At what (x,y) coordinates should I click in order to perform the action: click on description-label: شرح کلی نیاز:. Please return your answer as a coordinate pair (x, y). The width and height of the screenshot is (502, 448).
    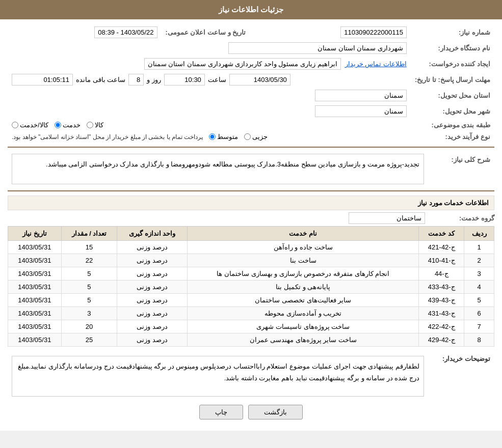
    Looking at the image, I should click on (461, 169).